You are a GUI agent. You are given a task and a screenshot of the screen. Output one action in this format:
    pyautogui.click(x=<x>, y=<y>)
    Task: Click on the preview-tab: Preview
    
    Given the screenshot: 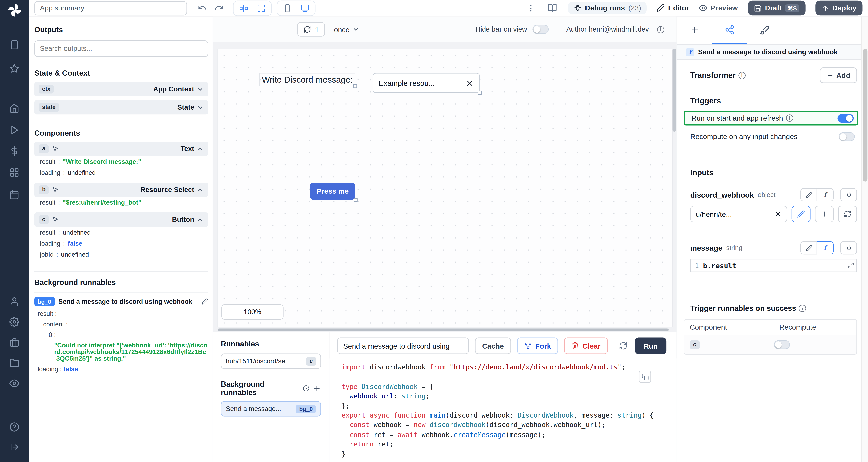 What is the action you would take?
    pyautogui.click(x=718, y=8)
    